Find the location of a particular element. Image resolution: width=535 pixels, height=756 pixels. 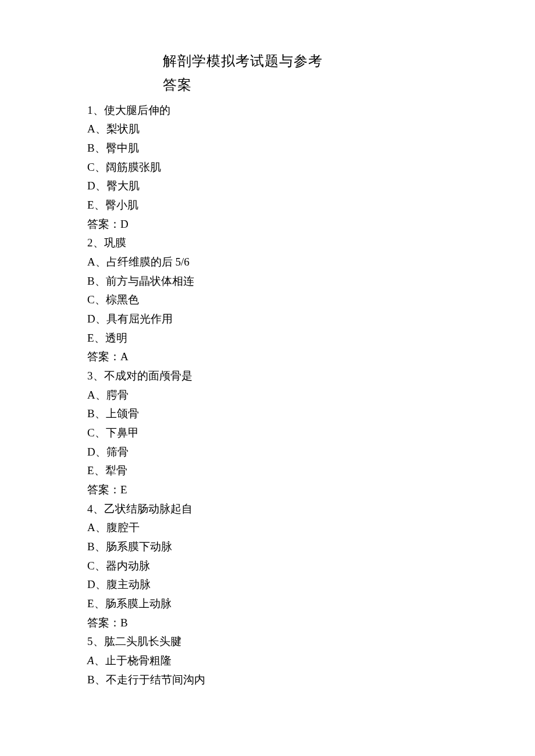

question-option: B、肠系膜下动脉 is located at coordinates (268, 547).